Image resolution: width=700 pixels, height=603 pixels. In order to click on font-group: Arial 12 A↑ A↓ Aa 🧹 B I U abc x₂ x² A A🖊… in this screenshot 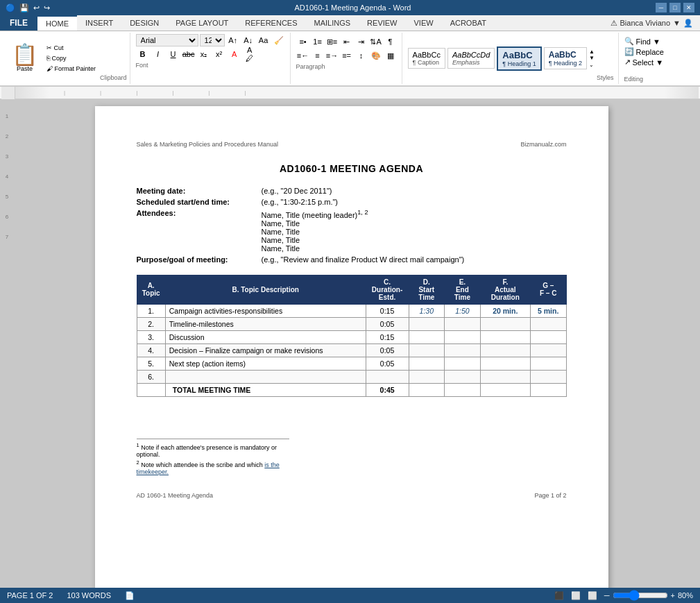, I will do `click(211, 58)`.